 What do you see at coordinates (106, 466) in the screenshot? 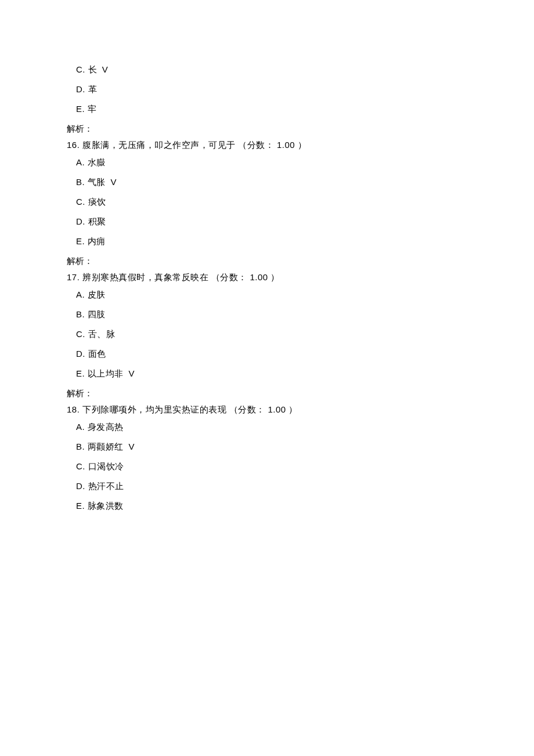
I see `option-text: 口渴饮冷` at bounding box center [106, 466].